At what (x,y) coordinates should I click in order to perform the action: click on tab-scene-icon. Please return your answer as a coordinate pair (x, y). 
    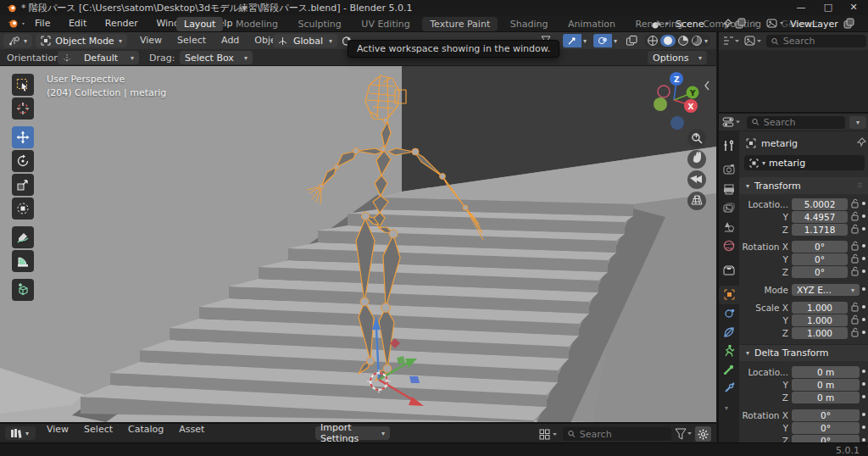
    Looking at the image, I should click on (729, 227).